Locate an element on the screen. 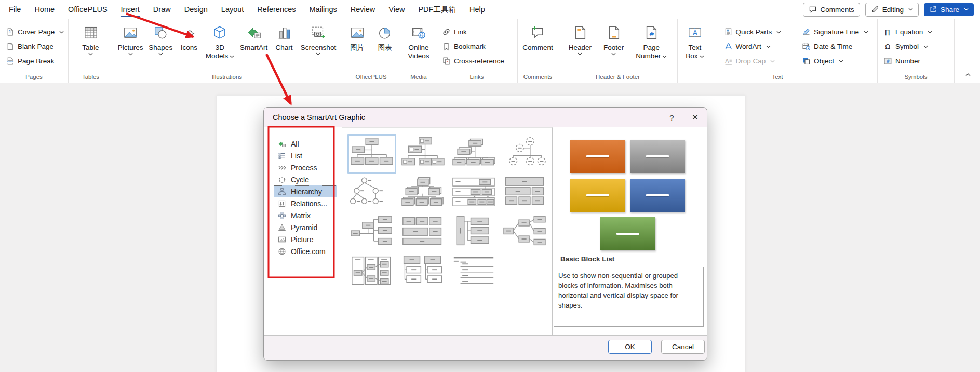 The width and height of the screenshot is (980, 372). shapes-button: Shapes is located at coordinates (160, 47).